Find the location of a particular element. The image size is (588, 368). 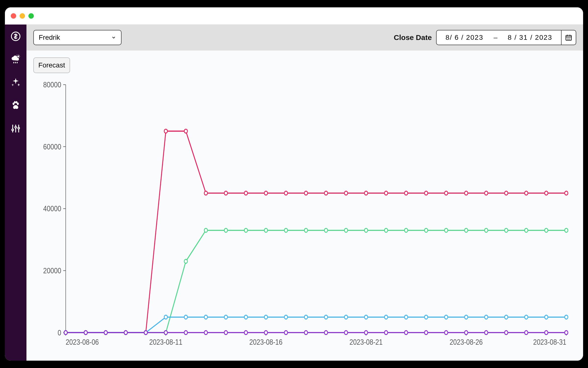

svg-text: 2023-08-31 is located at coordinates (550, 342).